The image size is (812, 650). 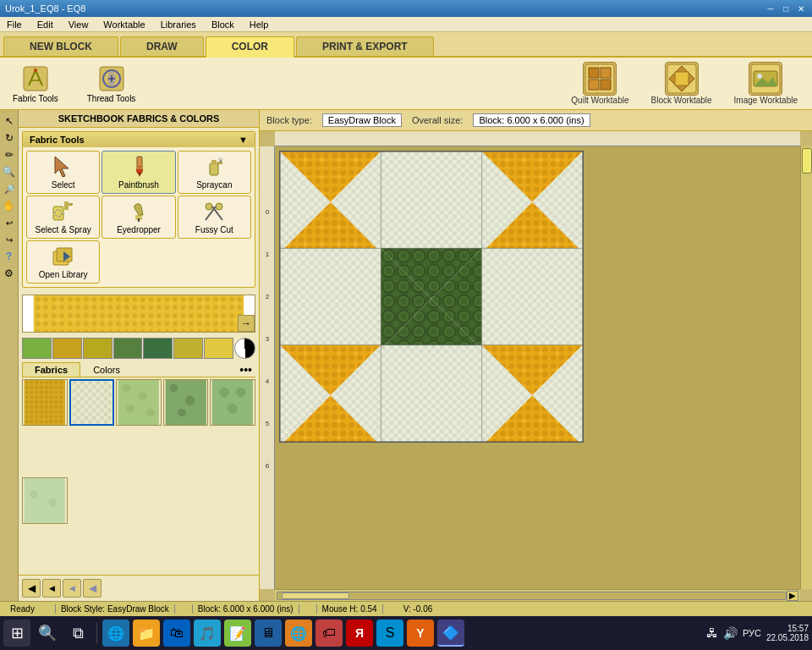 I want to click on quilt-worktable-icon, so click(x=600, y=79).